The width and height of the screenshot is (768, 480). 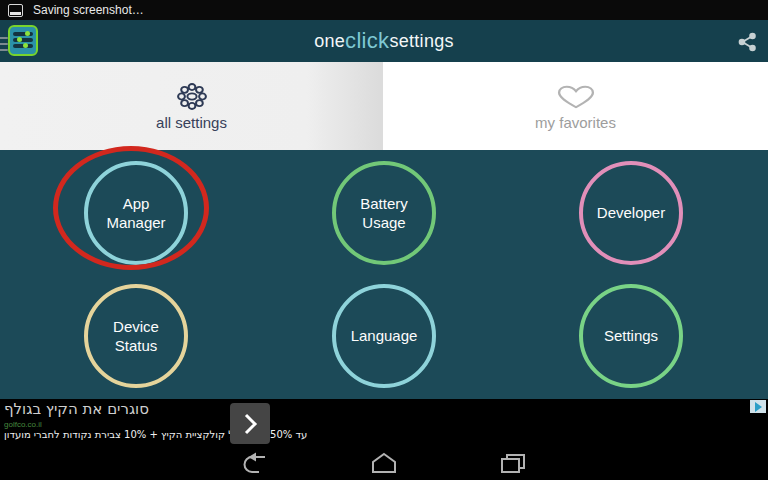 What do you see at coordinates (367, 41) in the screenshot?
I see `title-click: click` at bounding box center [367, 41].